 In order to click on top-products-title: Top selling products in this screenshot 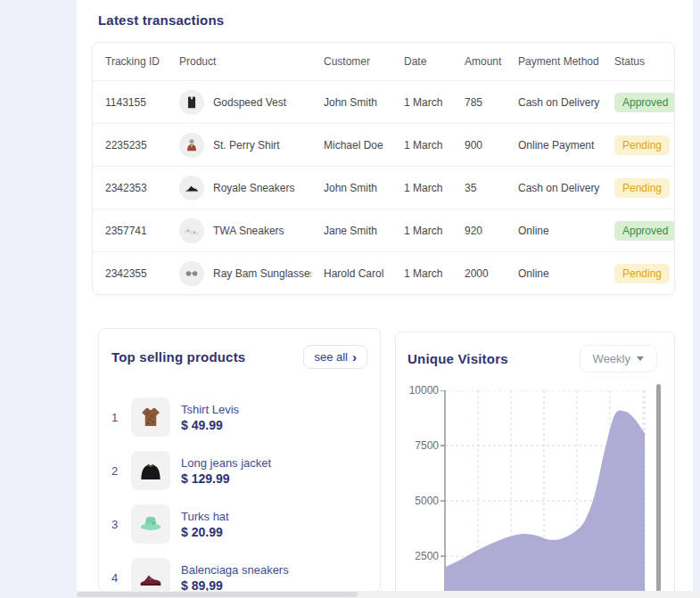, I will do `click(178, 356)`.